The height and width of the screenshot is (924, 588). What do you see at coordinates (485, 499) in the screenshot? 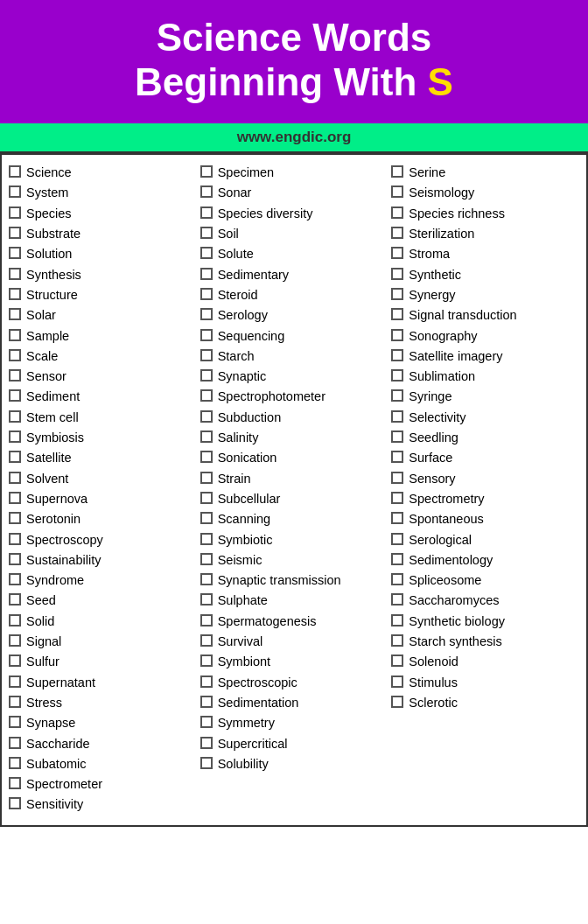
I see `list-item: Spectrometry` at bounding box center [485, 499].